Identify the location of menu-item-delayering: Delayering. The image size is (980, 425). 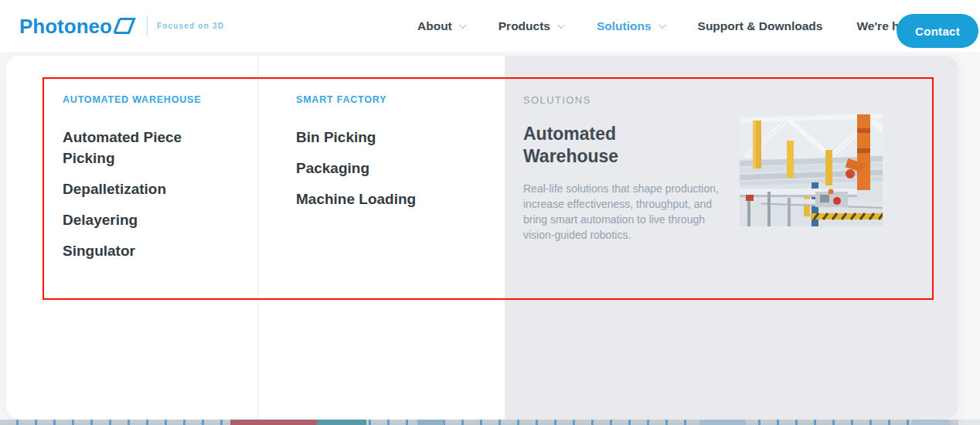
(134, 219).